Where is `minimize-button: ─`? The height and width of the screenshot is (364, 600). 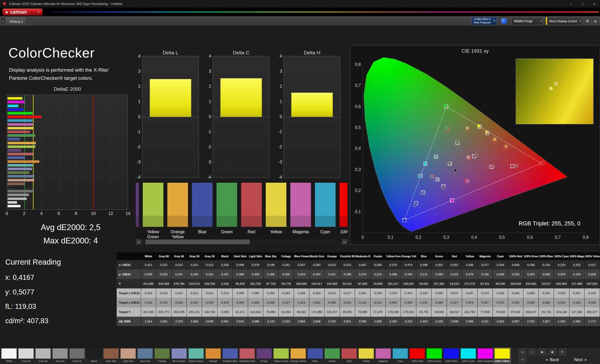
minimize-button: ─ is located at coordinates (571, 4).